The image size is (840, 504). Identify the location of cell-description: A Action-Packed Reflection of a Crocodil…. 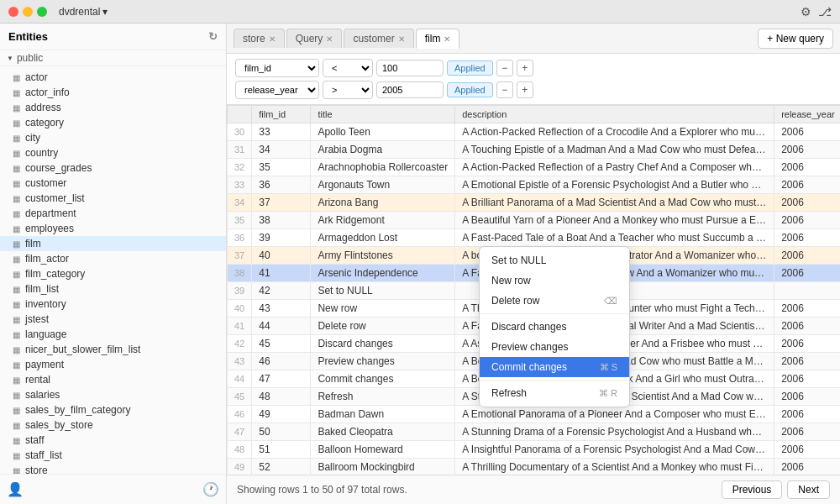
(615, 133).